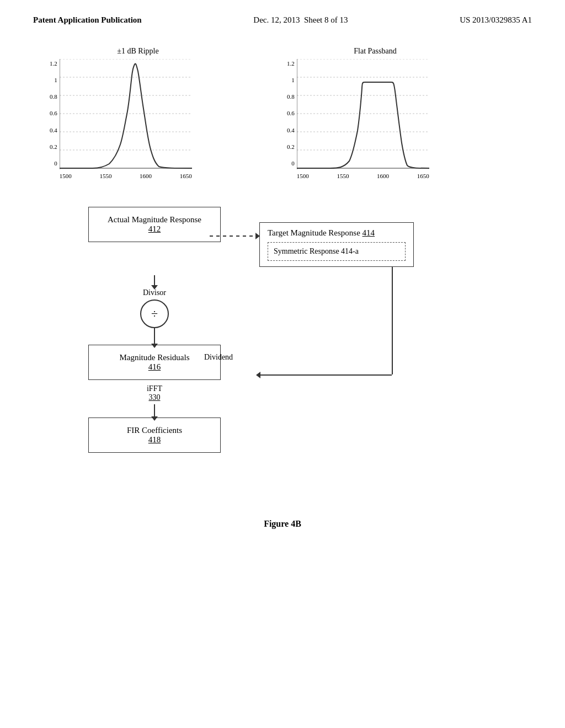 The image size is (565, 728). What do you see at coordinates (54, 97) in the screenshot?
I see `y-label-0-8-left: 0.8` at bounding box center [54, 97].